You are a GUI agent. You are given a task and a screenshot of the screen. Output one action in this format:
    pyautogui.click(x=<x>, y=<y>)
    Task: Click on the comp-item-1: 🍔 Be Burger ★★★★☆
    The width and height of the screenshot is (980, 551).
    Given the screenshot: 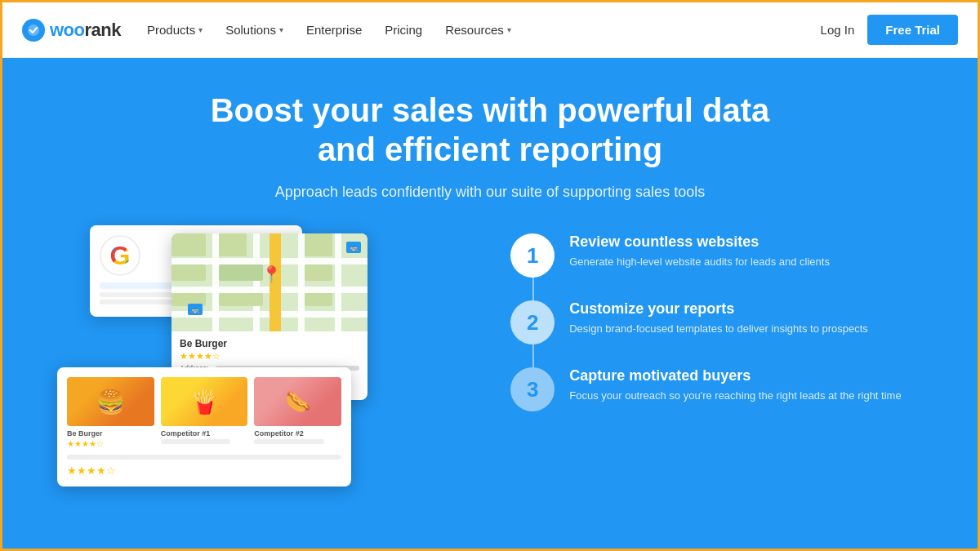 What is the action you would take?
    pyautogui.click(x=111, y=413)
    